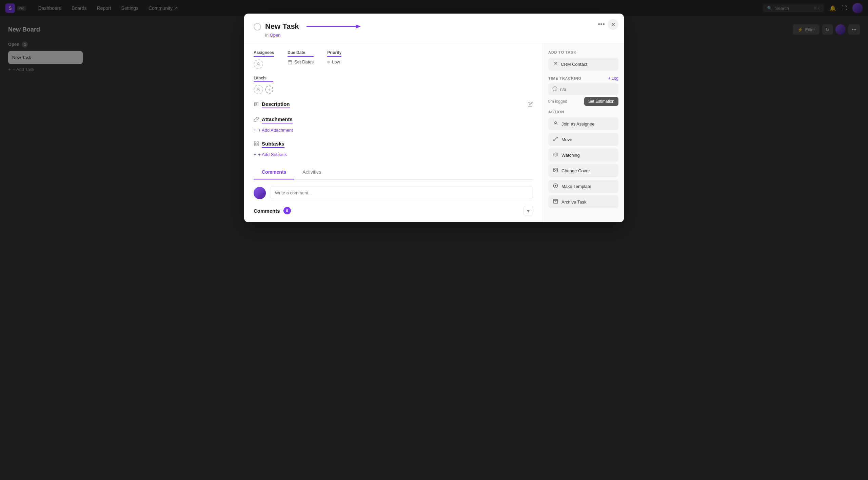 The image size is (868, 480). What do you see at coordinates (393, 120) in the screenshot?
I see `attachments-header: Attachments` at bounding box center [393, 120].